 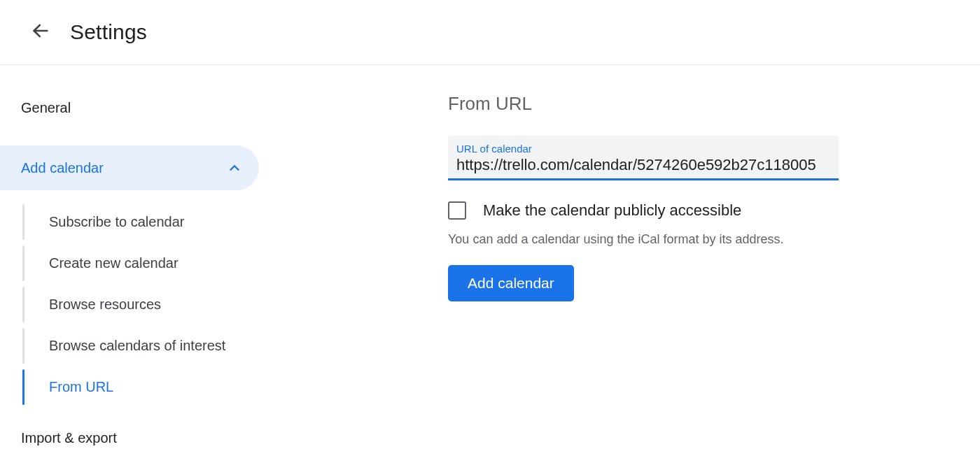 I want to click on section-title: From URL, so click(x=714, y=104).